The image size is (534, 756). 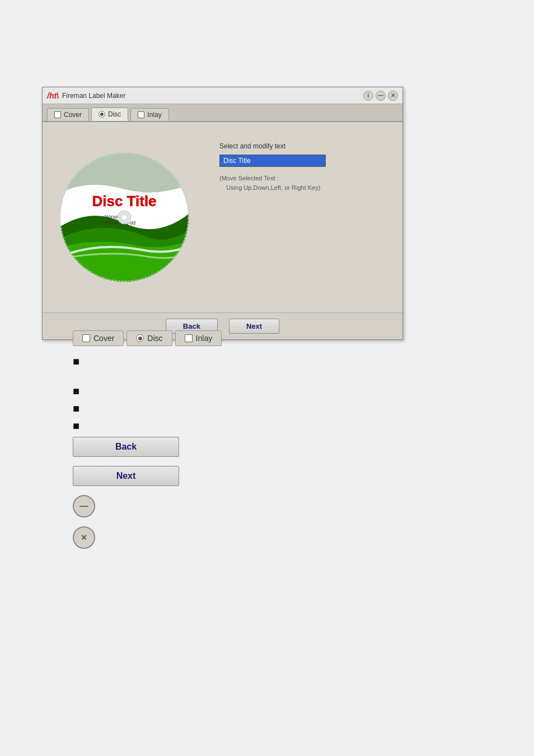 What do you see at coordinates (99, 338) in the screenshot?
I see `zoom-tab-cover: Cover` at bounding box center [99, 338].